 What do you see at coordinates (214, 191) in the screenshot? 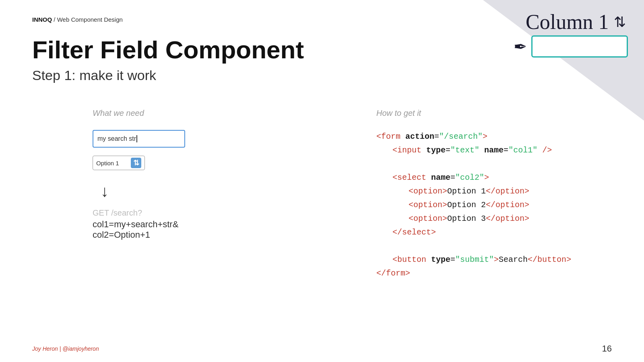
I see `down-arrow: ↓` at bounding box center [214, 191].